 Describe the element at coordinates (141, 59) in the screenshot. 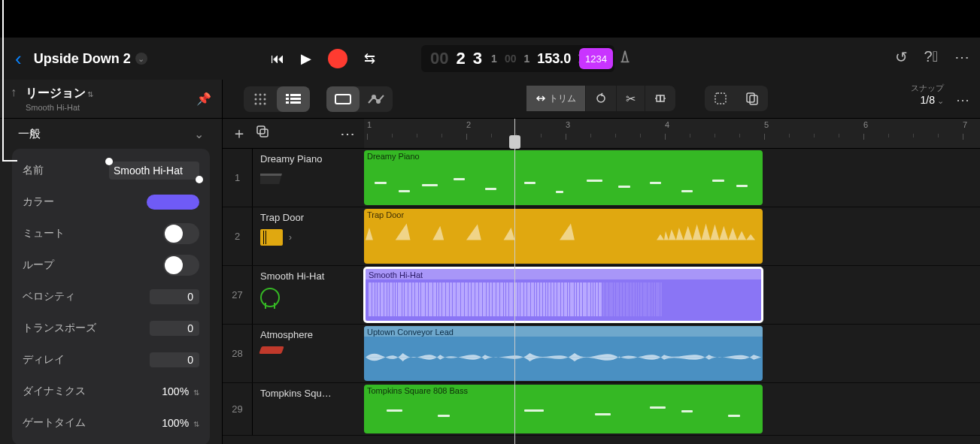

I see `title-menu-button: ⌄` at that location.